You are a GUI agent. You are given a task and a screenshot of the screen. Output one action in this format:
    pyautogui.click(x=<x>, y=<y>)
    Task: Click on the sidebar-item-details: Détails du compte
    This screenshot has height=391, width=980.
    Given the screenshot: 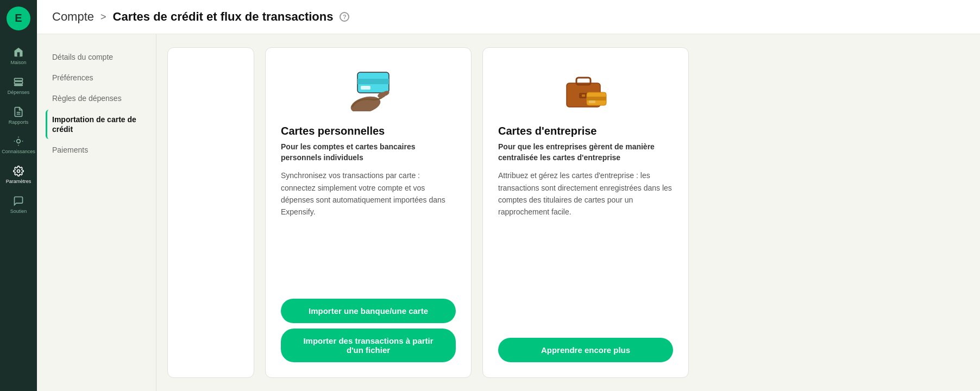 What is the action you would take?
    pyautogui.click(x=97, y=57)
    